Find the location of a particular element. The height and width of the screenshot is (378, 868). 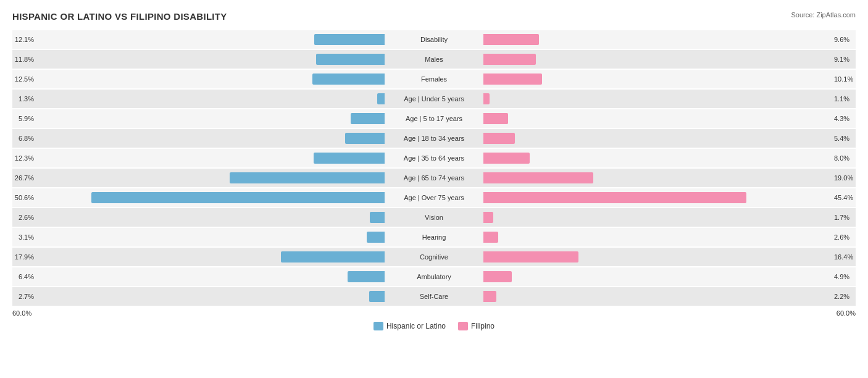

right-side: 2.6% is located at coordinates (669, 237).